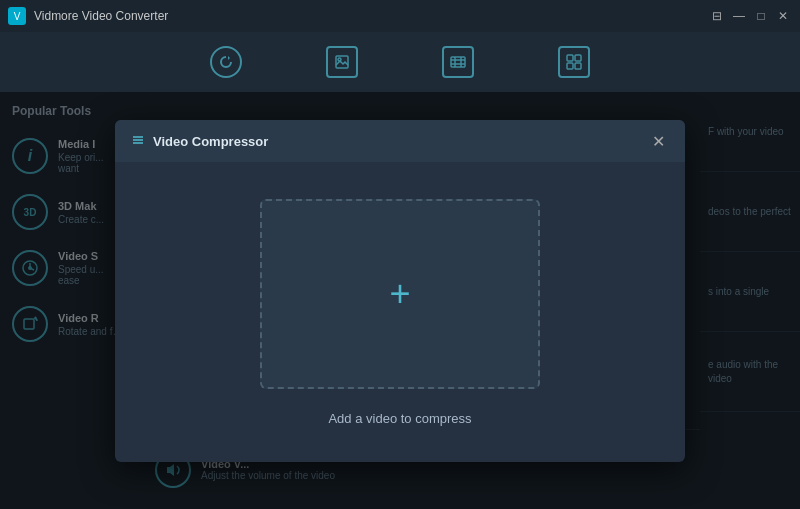 The width and height of the screenshot is (800, 509). Describe the element at coordinates (101, 16) in the screenshot. I see `app-title: Vidmore Video Converter` at that location.